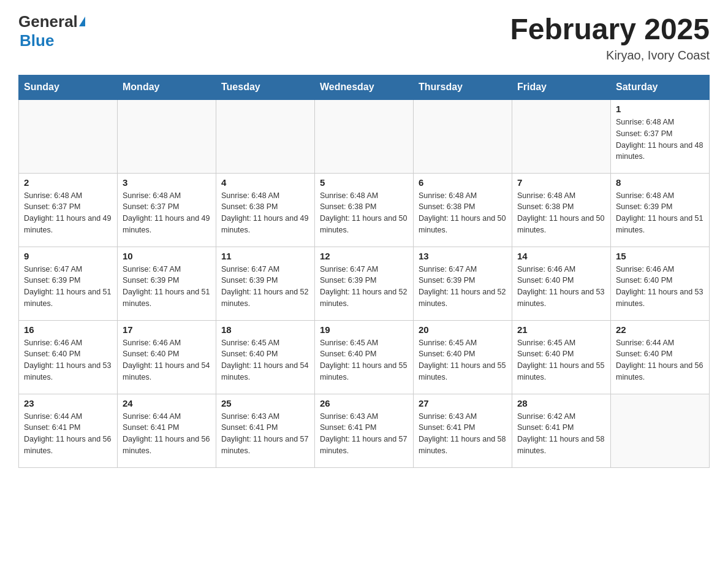 Image resolution: width=728 pixels, height=563 pixels. I want to click on day-info: Sunrise: 6:44 AM Sunset: 6:40 PM Dayligh…, so click(660, 361).